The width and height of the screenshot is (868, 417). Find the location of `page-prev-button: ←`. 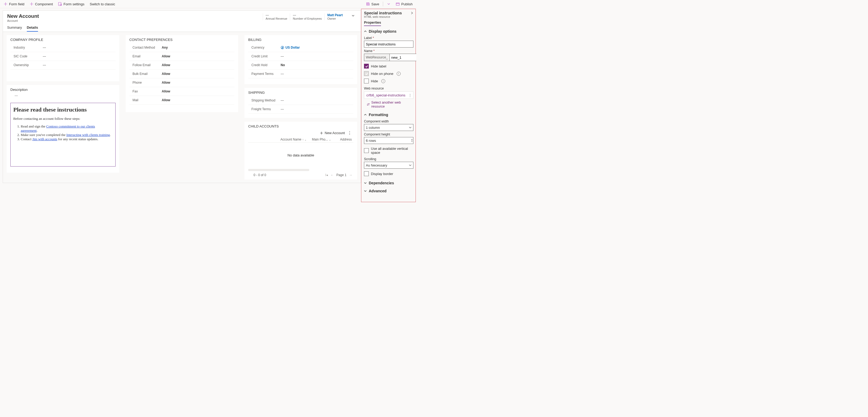

page-prev-button: ← is located at coordinates (332, 175).